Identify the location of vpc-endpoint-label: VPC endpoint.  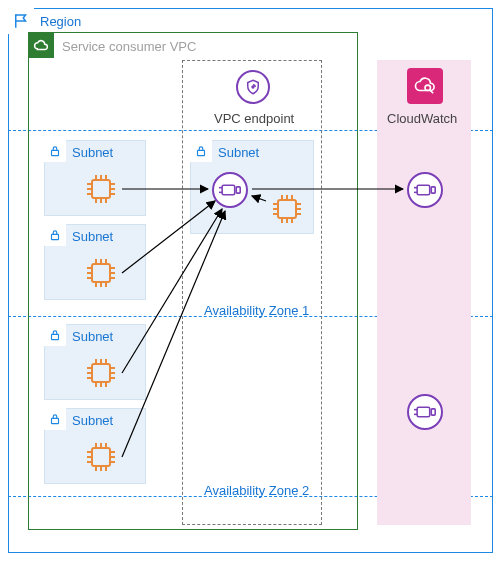
(254, 118).